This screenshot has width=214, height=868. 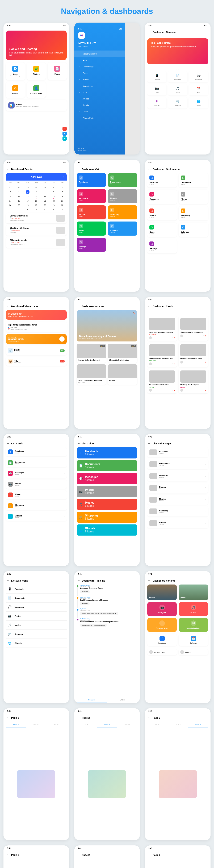 I want to click on dash-tile: ⚙Actions, so click(x=16, y=90).